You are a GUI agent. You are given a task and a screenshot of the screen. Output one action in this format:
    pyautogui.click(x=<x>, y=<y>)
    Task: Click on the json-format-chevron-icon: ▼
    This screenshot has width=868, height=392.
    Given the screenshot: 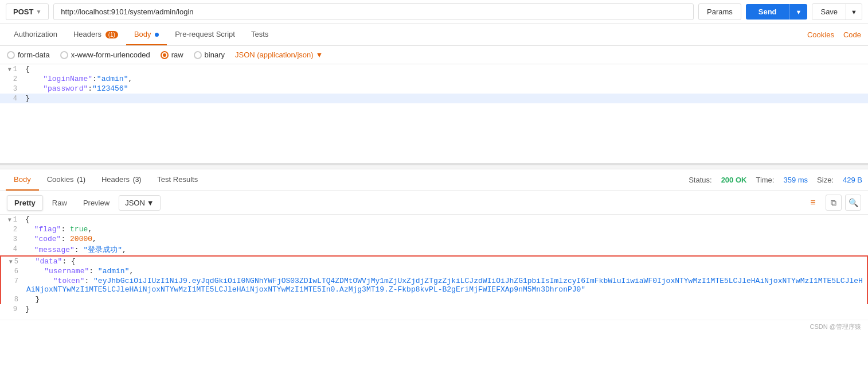 What is the action you would take?
    pyautogui.click(x=150, y=203)
    